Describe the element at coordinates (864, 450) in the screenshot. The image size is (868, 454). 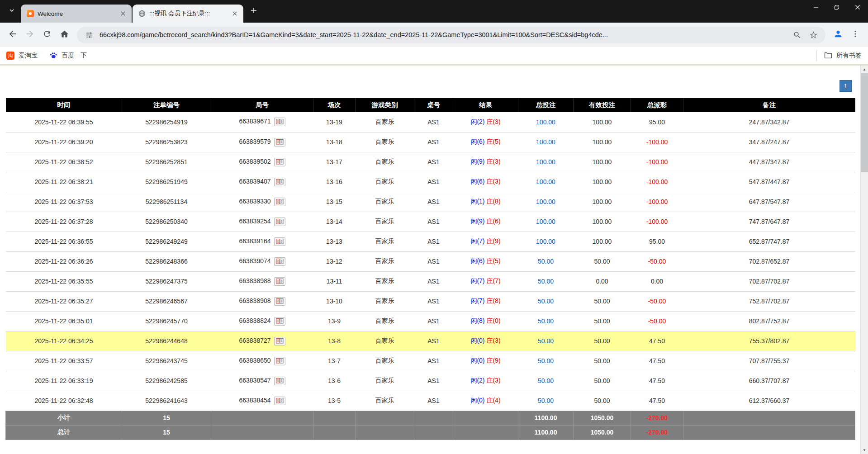
I see `scroll-down-icon: ▼` at that location.